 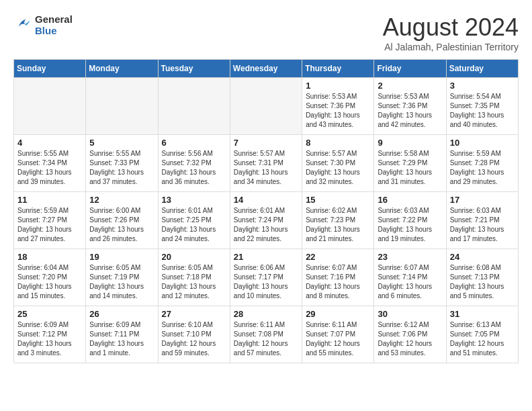 What do you see at coordinates (482, 86) in the screenshot?
I see `day-number: 3` at bounding box center [482, 86].